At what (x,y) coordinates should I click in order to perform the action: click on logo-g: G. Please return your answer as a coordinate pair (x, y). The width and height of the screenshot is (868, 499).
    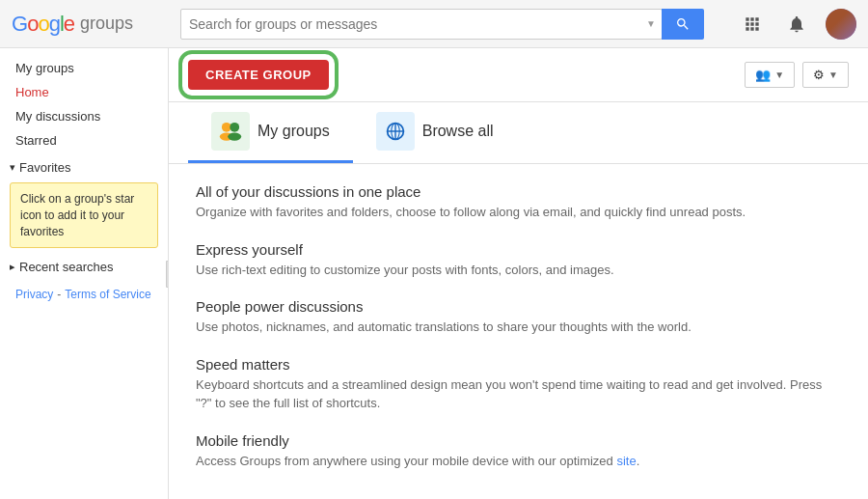
    Looking at the image, I should click on (19, 24).